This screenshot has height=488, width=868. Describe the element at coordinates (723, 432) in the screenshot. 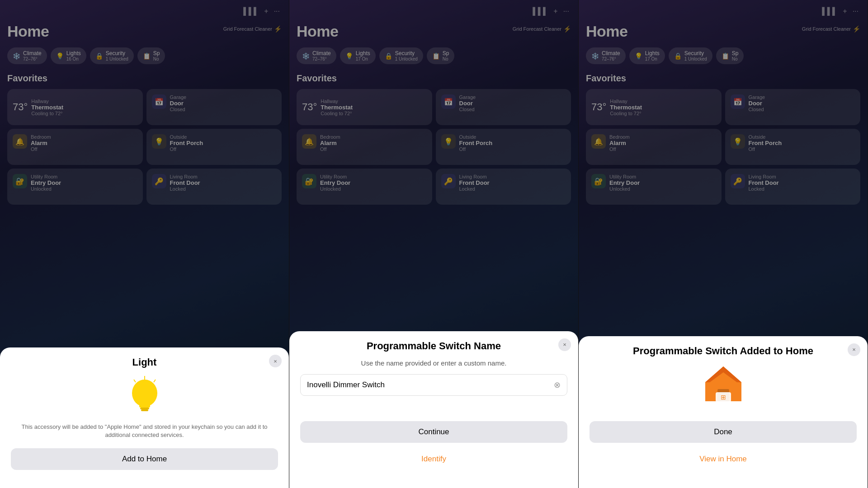

I see `done-button: Done` at that location.